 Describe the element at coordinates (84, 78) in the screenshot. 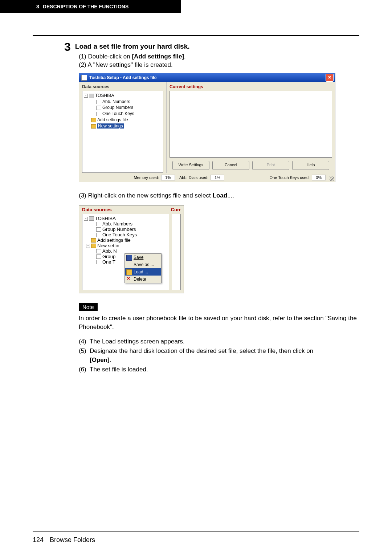

I see `app-icon` at that location.